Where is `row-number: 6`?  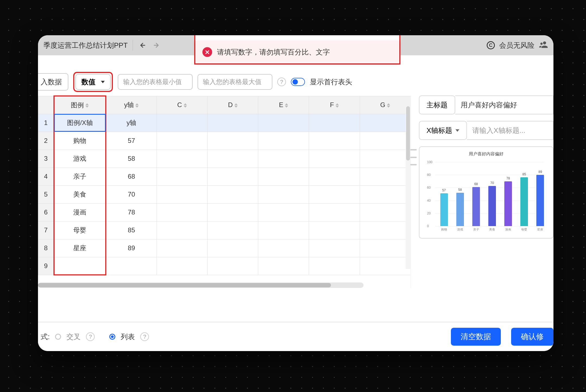 row-number: 6 is located at coordinates (46, 212).